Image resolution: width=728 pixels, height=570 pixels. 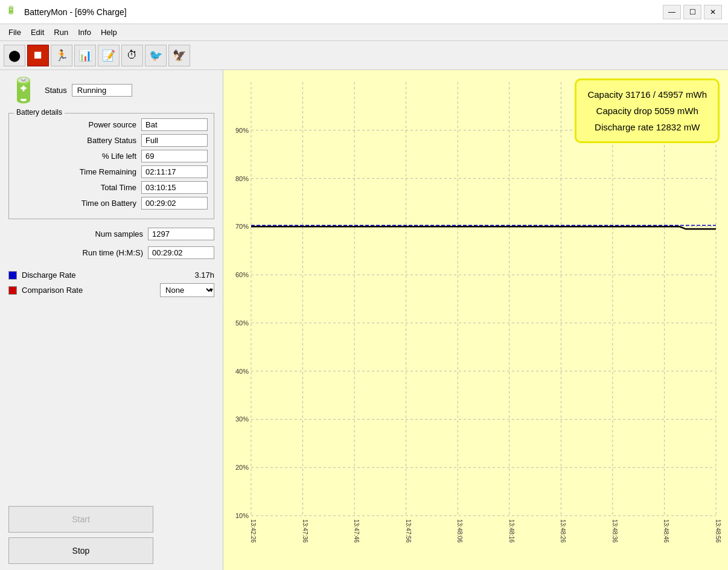 What do you see at coordinates (85, 56) in the screenshot?
I see `toolbar-btn-3: 📊` at bounding box center [85, 56].